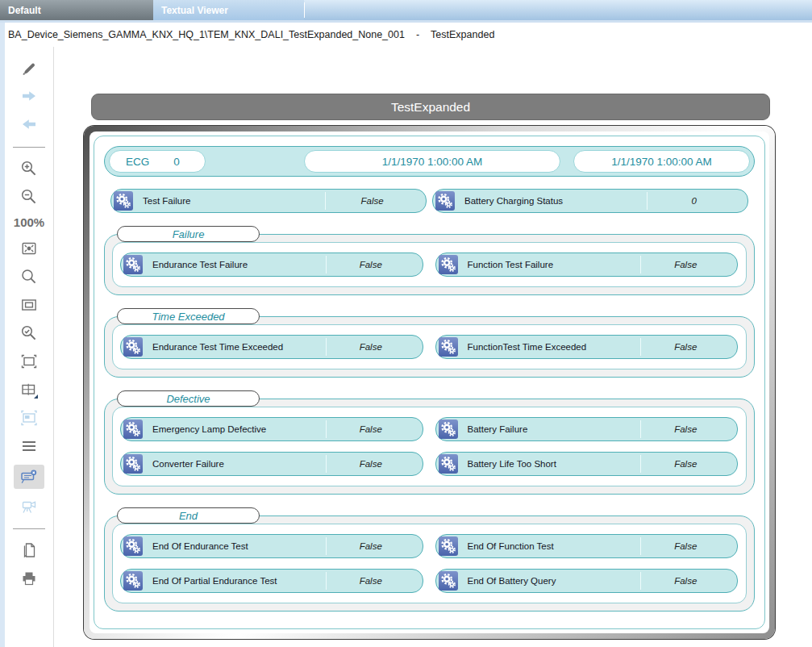 Image resolution: width=812 pixels, height=647 pixels. I want to click on field-battery-charging-status: Battery Charging Status0, so click(590, 201).